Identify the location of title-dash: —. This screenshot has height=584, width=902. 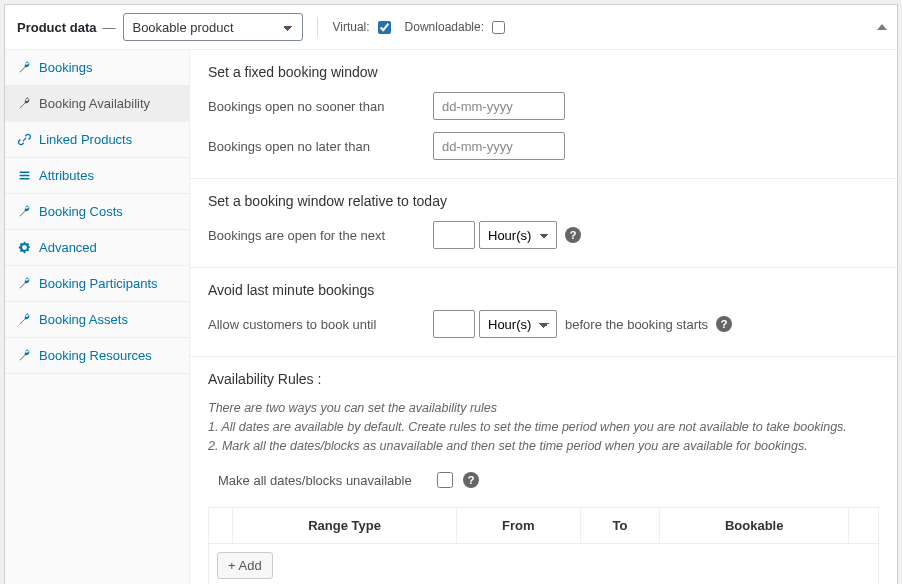
(108, 28).